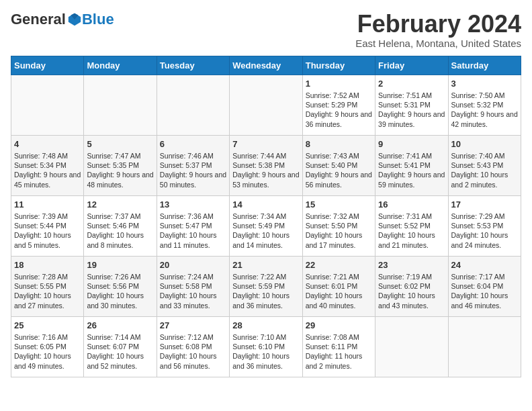 This screenshot has height=411, width=532. Describe the element at coordinates (411, 300) in the screenshot. I see `daylight-text: Daylight: 10 hours and 43 minutes.` at that location.